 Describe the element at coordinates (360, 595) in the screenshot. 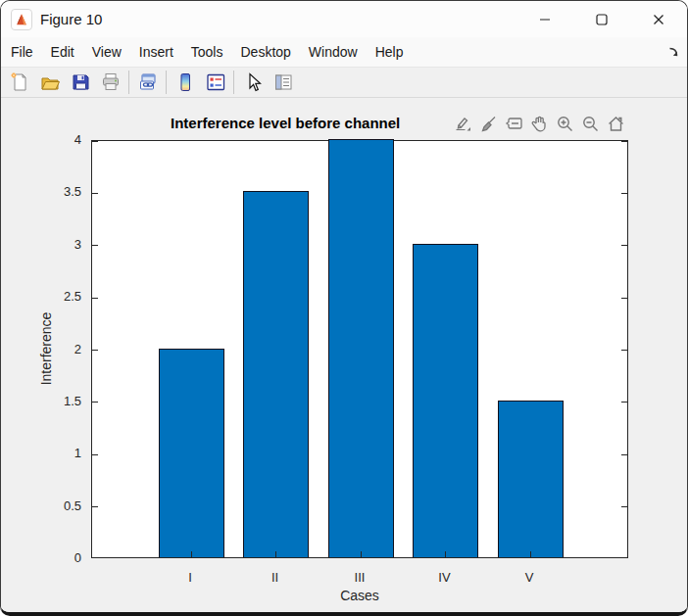

I see `x-axis-label: Cases` at that location.